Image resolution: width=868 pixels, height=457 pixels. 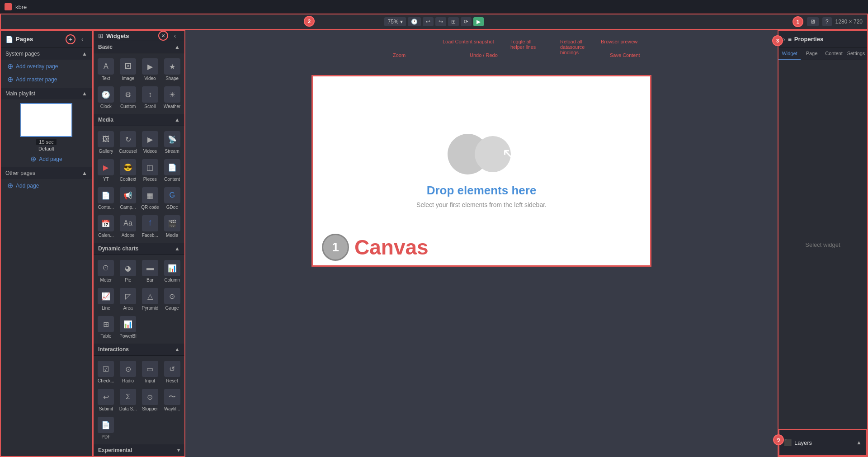 What do you see at coordinates (82, 39) in the screenshot?
I see `pages-collapse-button: ‹` at bounding box center [82, 39].